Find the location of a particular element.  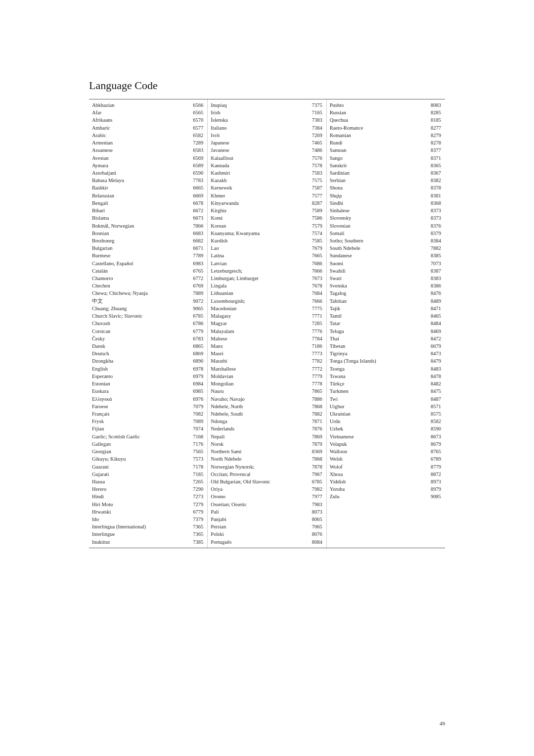

language-name: Quechua is located at coordinates (377, 120).